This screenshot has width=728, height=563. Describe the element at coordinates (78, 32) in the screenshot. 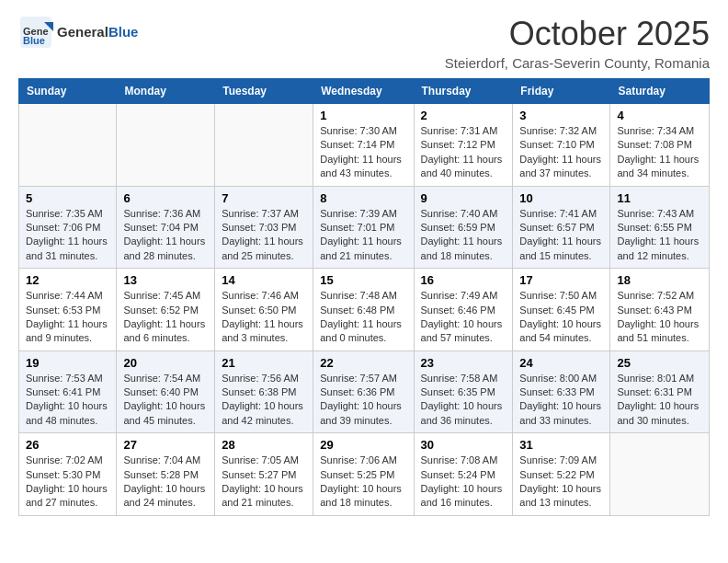

I see `logo: Gene Blue GeneralBlue` at that location.